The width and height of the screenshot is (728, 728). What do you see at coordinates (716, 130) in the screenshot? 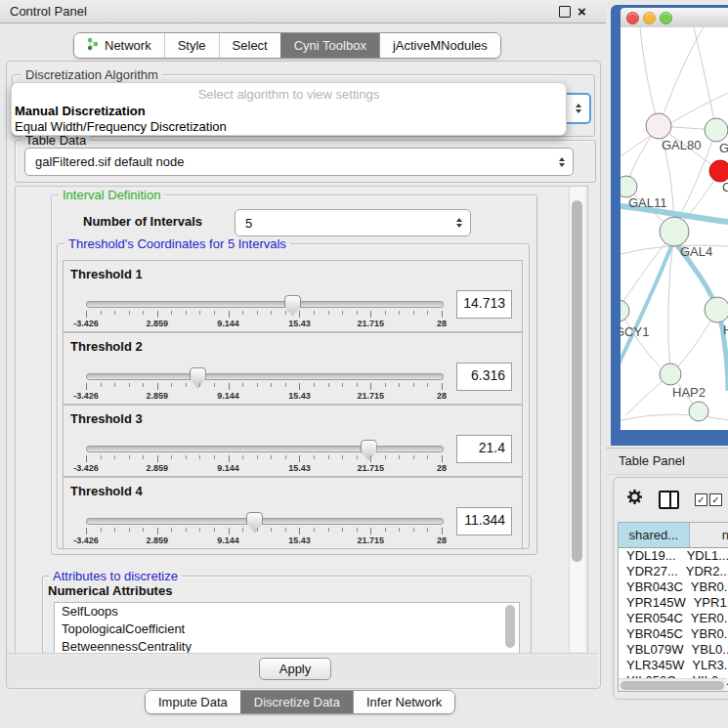
I see `node-partial-top` at bounding box center [716, 130].